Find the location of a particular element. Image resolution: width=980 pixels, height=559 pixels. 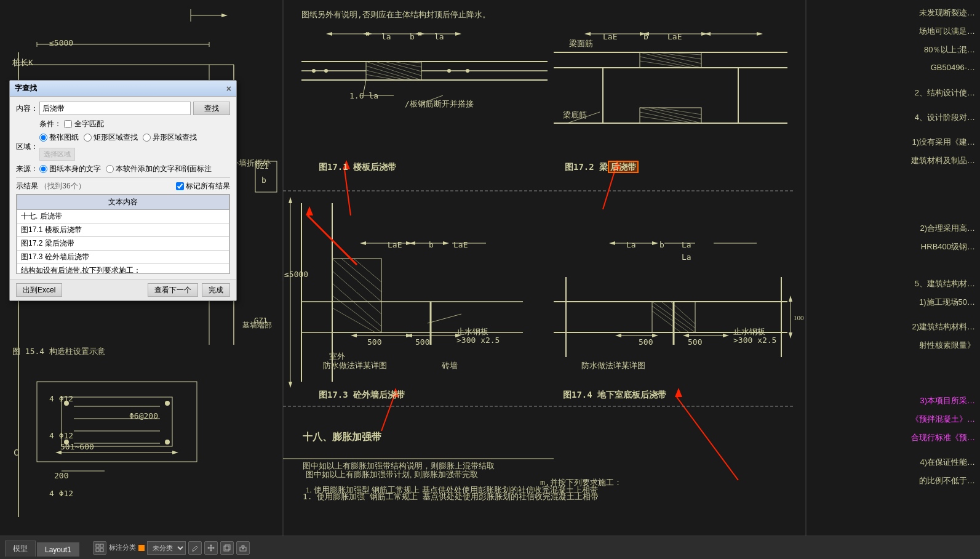

export-icon is located at coordinates (243, 548).